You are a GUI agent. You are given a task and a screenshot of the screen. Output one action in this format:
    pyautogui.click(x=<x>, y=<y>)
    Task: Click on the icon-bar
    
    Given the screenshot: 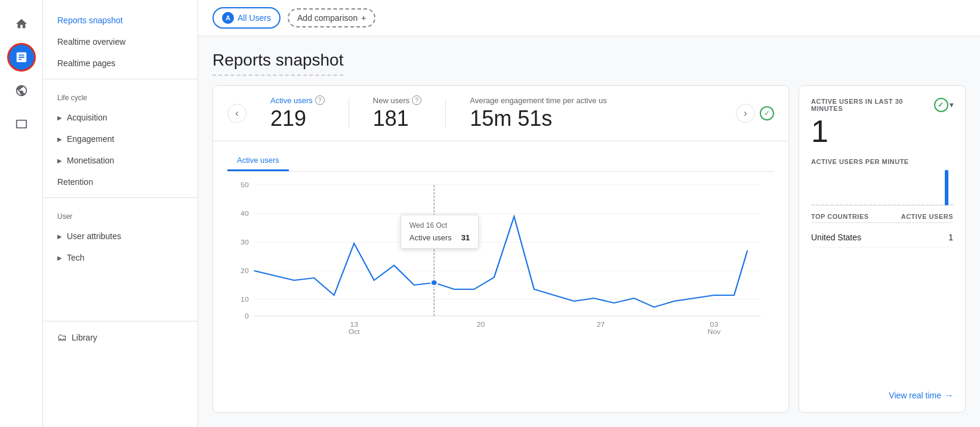 What is the action you would take?
    pyautogui.click(x=21, y=214)
    